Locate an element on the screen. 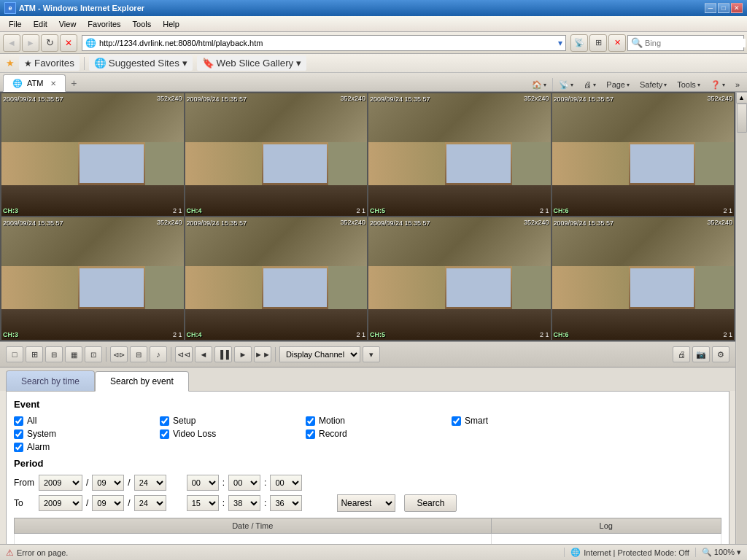 This screenshot has width=747, height=560. nearest-select: Nearest is located at coordinates (366, 503).